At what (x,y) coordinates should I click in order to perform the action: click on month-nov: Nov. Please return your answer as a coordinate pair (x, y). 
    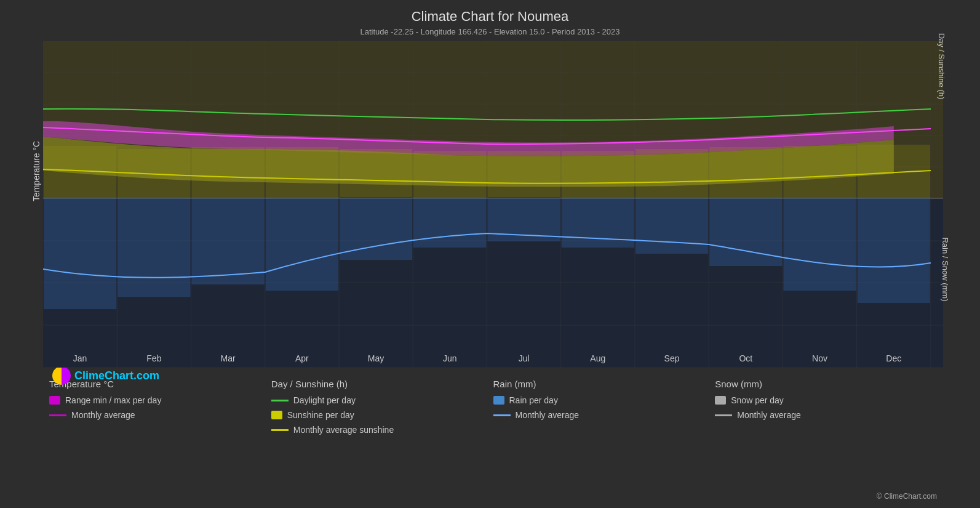
    Looking at the image, I should click on (819, 358).